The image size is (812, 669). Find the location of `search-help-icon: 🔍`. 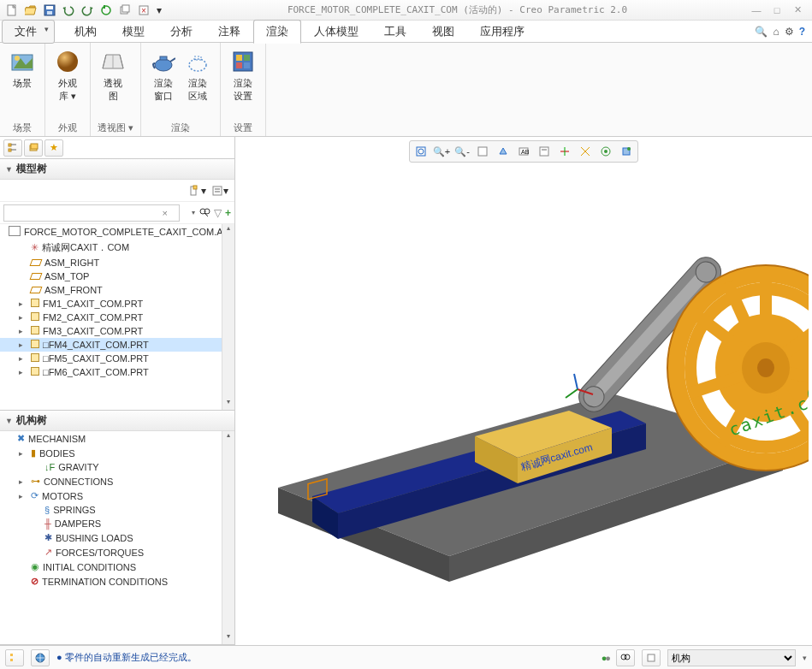

search-help-icon: 🔍 is located at coordinates (762, 32).